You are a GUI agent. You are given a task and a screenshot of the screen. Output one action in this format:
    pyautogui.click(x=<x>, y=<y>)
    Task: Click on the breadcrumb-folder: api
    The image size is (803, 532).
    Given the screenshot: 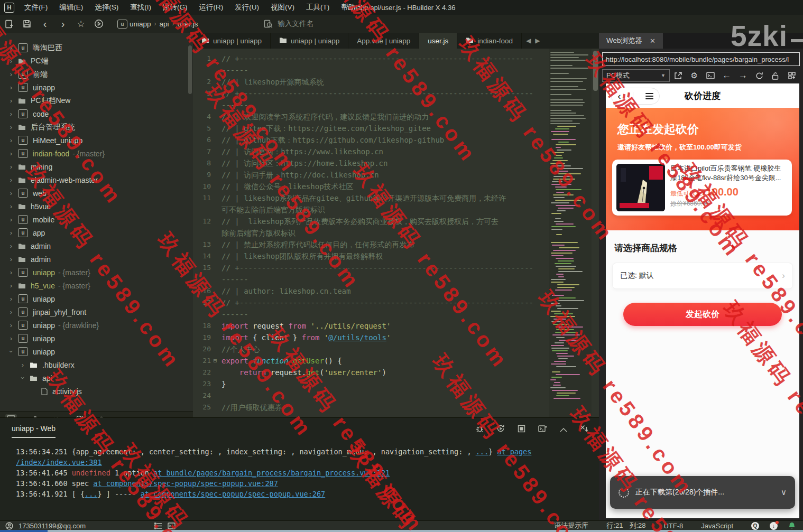 What is the action you would take?
    pyautogui.click(x=164, y=24)
    